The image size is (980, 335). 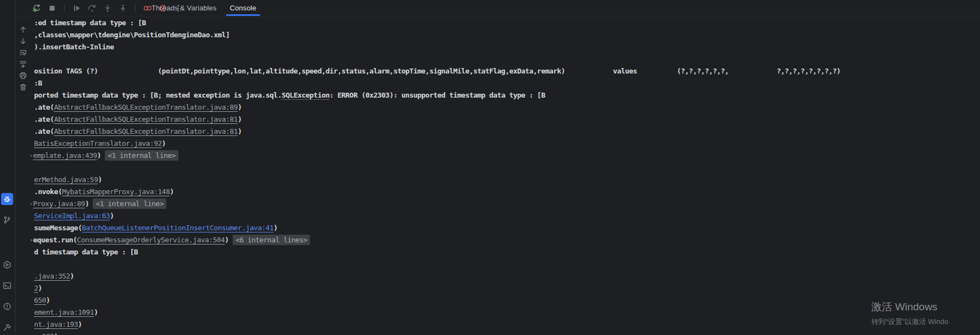 I want to click on stack-frame-link: emplate.java:439, so click(x=65, y=156).